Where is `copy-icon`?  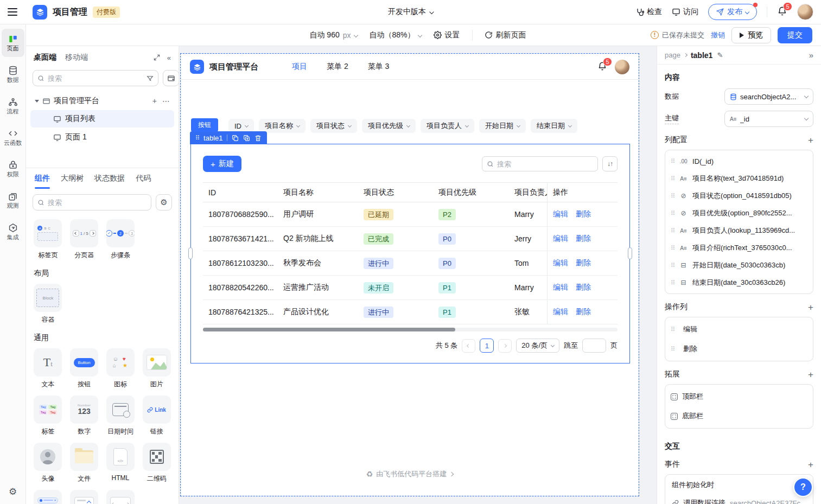 copy-icon is located at coordinates (236, 138).